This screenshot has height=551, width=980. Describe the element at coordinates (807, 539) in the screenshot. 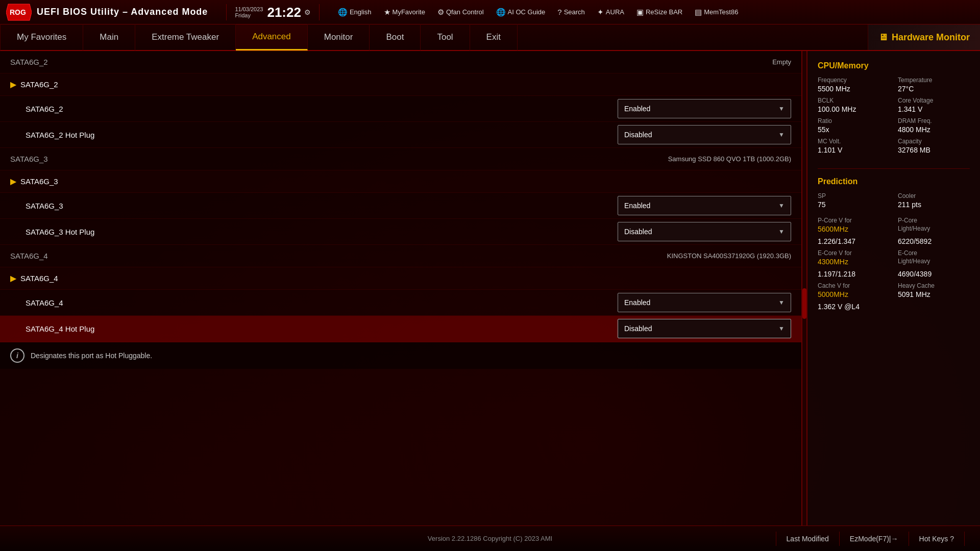

I see `last-modified-button: Last Modified` at that location.